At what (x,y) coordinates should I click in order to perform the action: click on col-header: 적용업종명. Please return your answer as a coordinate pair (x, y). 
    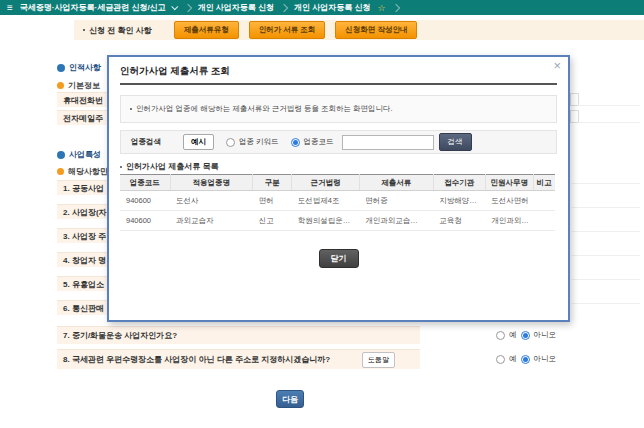
    Looking at the image, I should click on (212, 183).